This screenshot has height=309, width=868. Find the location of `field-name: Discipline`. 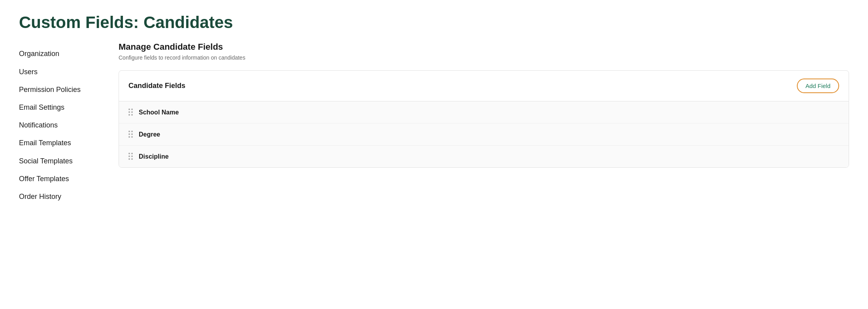

field-name: Discipline is located at coordinates (154, 157).